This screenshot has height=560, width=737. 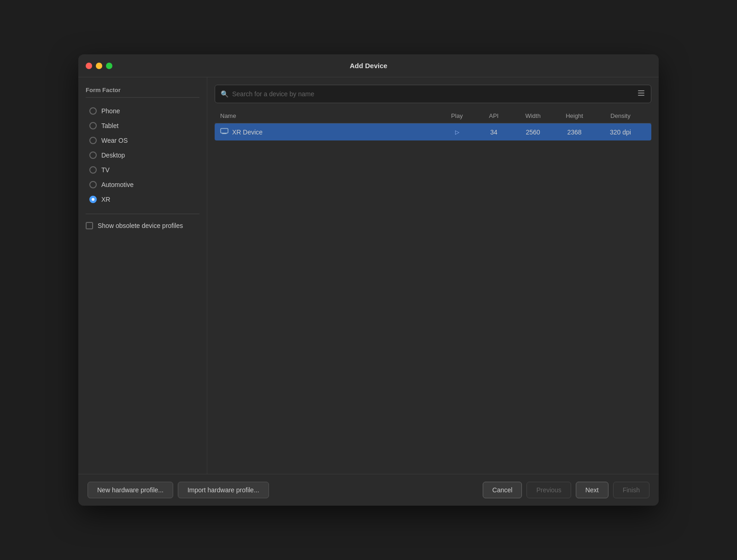 What do you see at coordinates (93, 155) in the screenshot?
I see `radio-desktop` at bounding box center [93, 155].